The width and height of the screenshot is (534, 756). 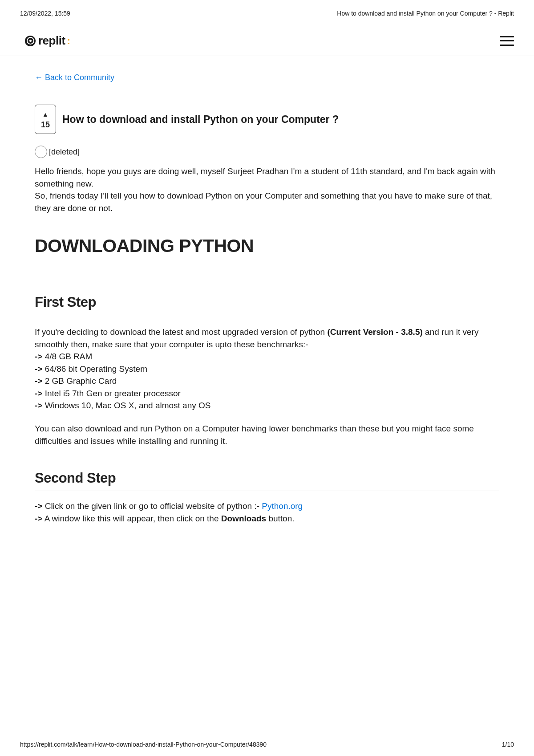 I want to click on print-header: 12/09/2022, 15:59 How to download and in…, so click(x=267, y=8).